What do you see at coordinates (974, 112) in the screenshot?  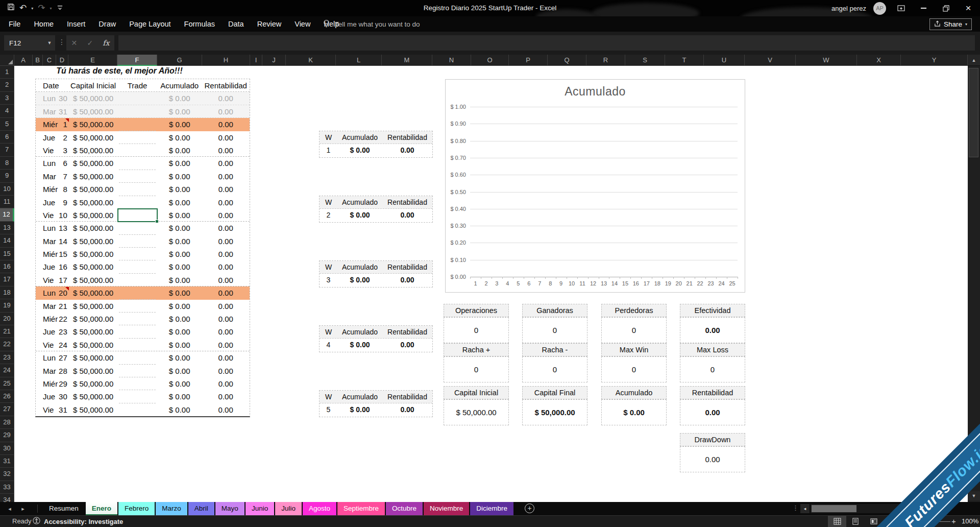 I see `vertical-scrollbar-thumb` at bounding box center [974, 112].